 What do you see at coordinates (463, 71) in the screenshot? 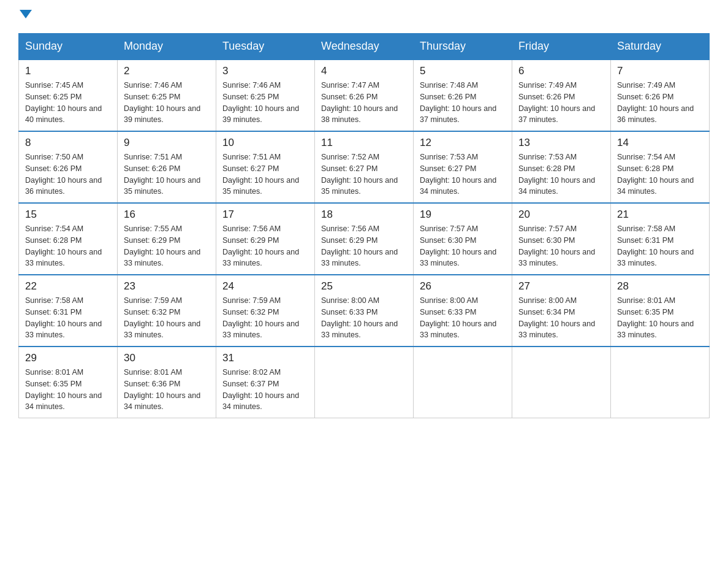
I see `day-number: 5` at bounding box center [463, 71].